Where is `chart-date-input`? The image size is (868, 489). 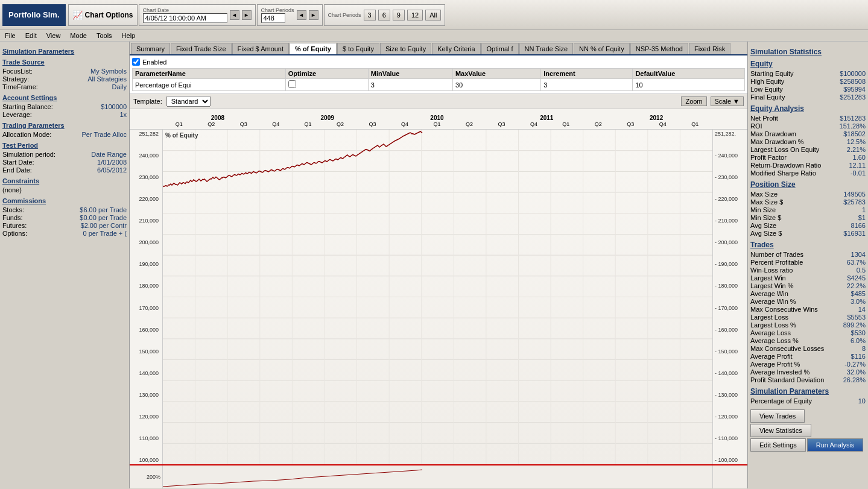 chart-date-input is located at coordinates (185, 18).